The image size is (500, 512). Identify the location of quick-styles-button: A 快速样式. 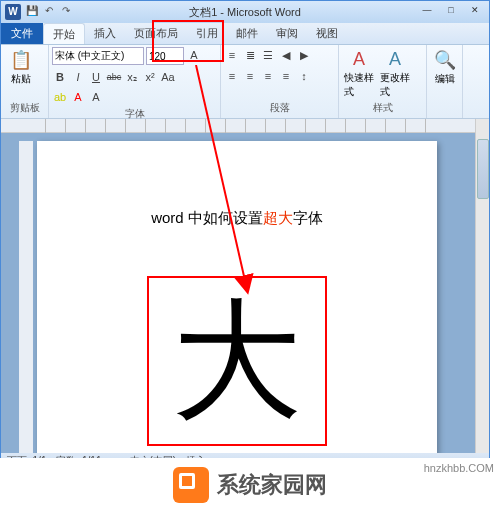
(359, 74).